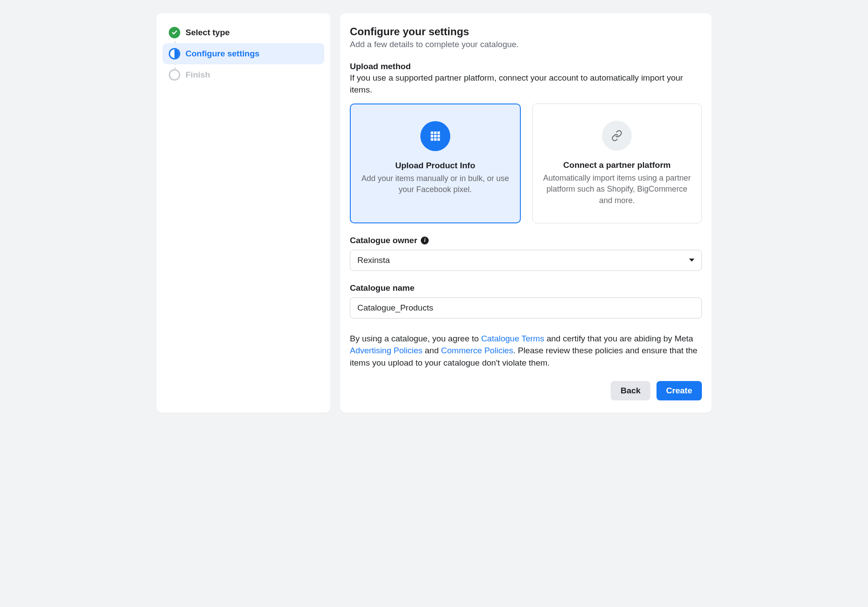 The height and width of the screenshot is (607, 868). Describe the element at coordinates (526, 288) in the screenshot. I see `catalogue-name-label: Catalogue name` at that location.